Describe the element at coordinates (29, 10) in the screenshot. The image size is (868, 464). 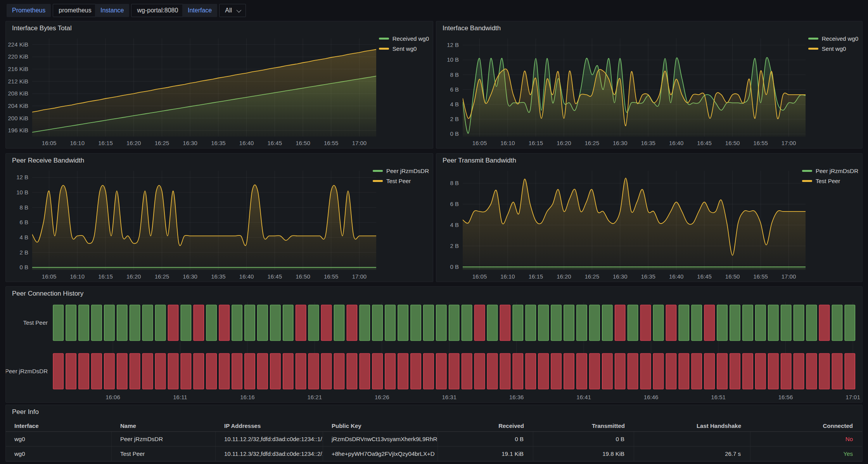
I see `var-label-prometheus: Prometheus` at that location.